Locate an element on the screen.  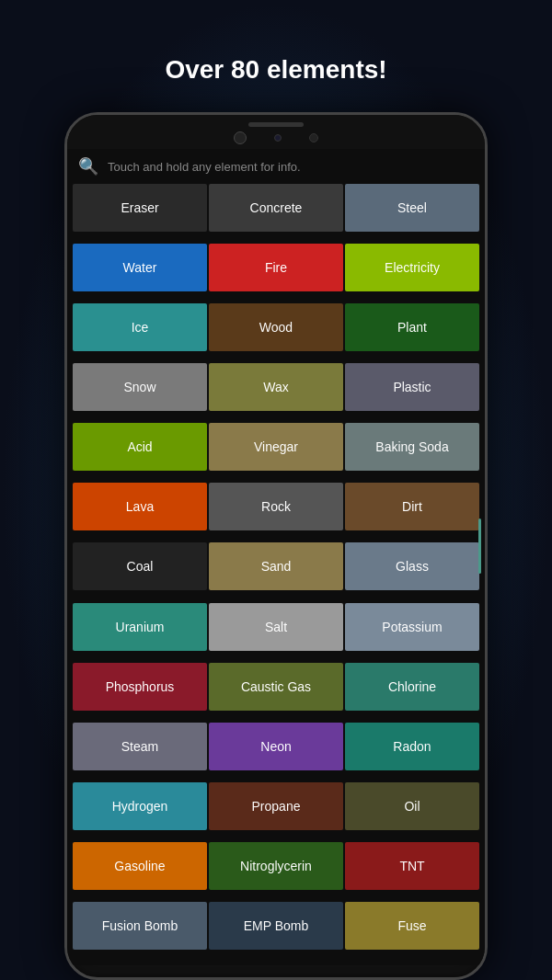
element-cell: Acid is located at coordinates (140, 447).